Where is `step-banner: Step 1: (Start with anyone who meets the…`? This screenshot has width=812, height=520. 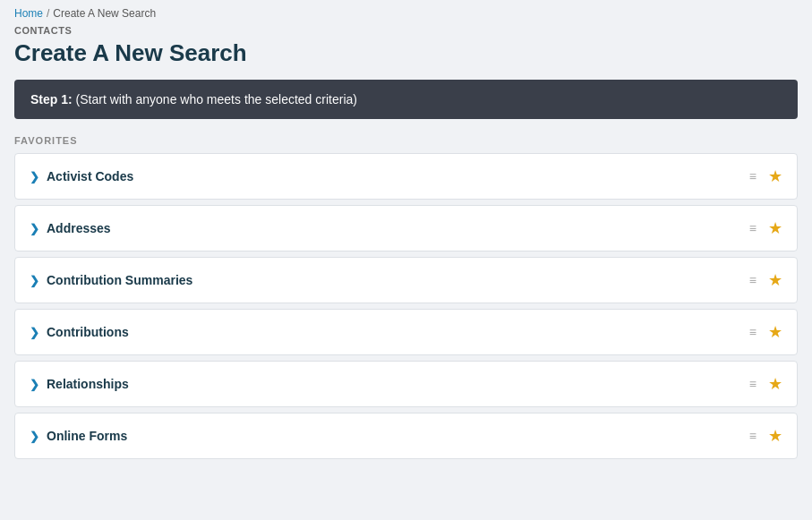
step-banner: Step 1: (Start with anyone who meets the… is located at coordinates (406, 99).